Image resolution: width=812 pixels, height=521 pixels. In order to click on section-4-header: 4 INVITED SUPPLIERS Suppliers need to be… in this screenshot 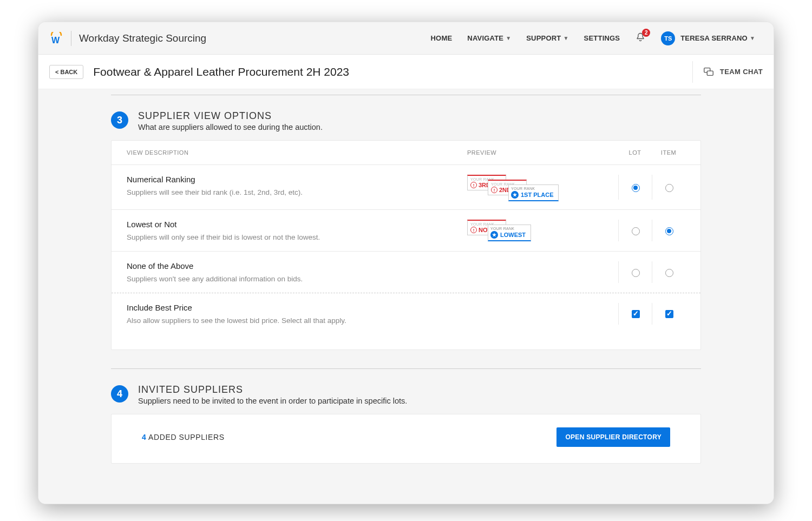, I will do `click(406, 395)`.